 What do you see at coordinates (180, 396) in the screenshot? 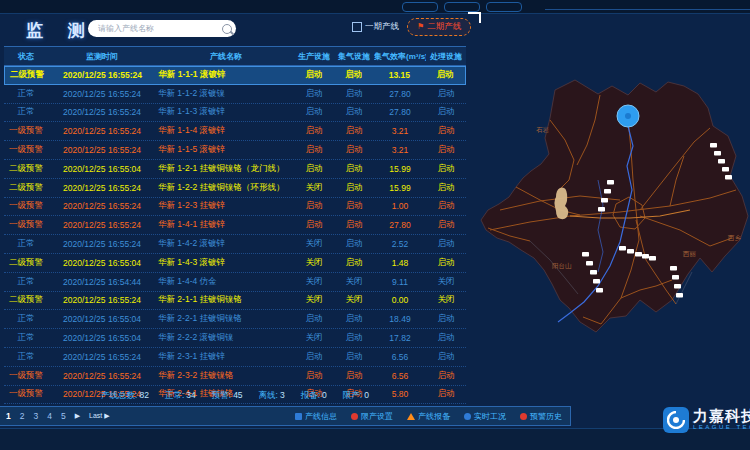
I see `summary-item: 正常:34` at bounding box center [180, 396].